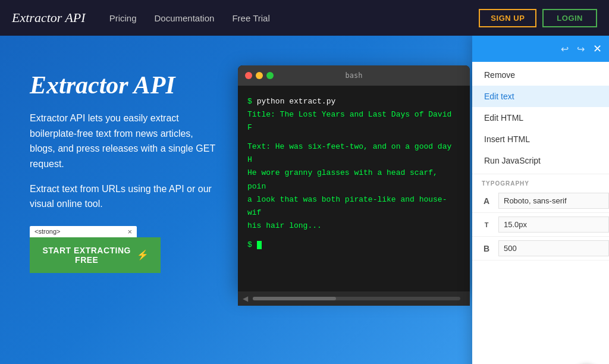 The width and height of the screenshot is (609, 364). Describe the element at coordinates (486, 225) in the screenshot. I see `font-t-icon: T` at that location.